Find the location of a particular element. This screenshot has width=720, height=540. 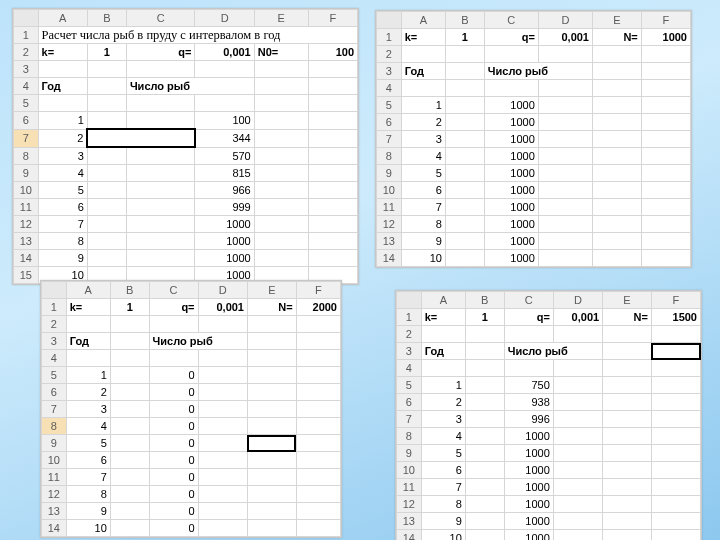

hdr-fish: Число рыб is located at coordinates (190, 86).